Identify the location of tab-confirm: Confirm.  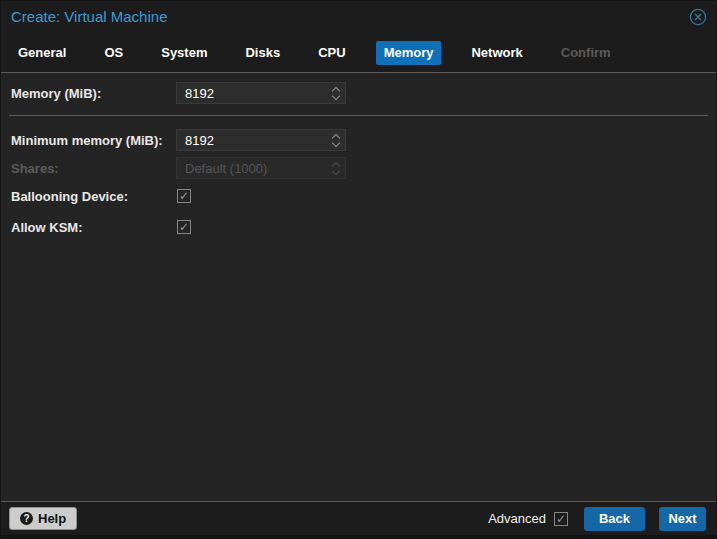
(586, 53).